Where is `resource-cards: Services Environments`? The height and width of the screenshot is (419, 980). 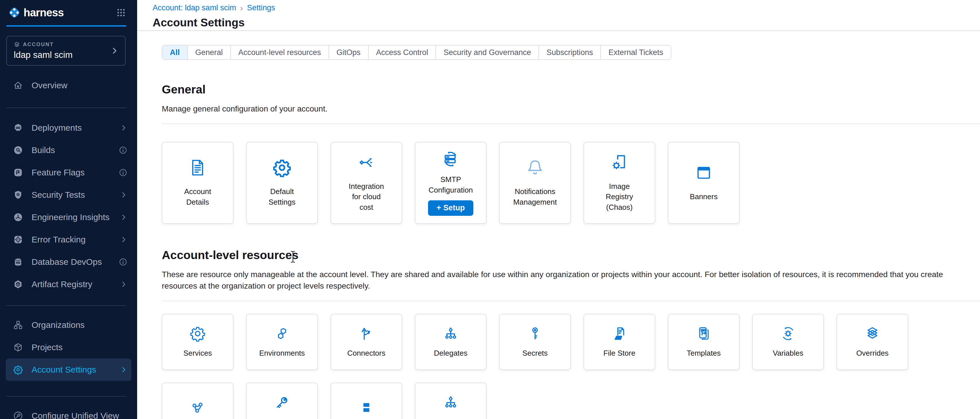
resource-cards: Services Environments is located at coordinates (571, 342).